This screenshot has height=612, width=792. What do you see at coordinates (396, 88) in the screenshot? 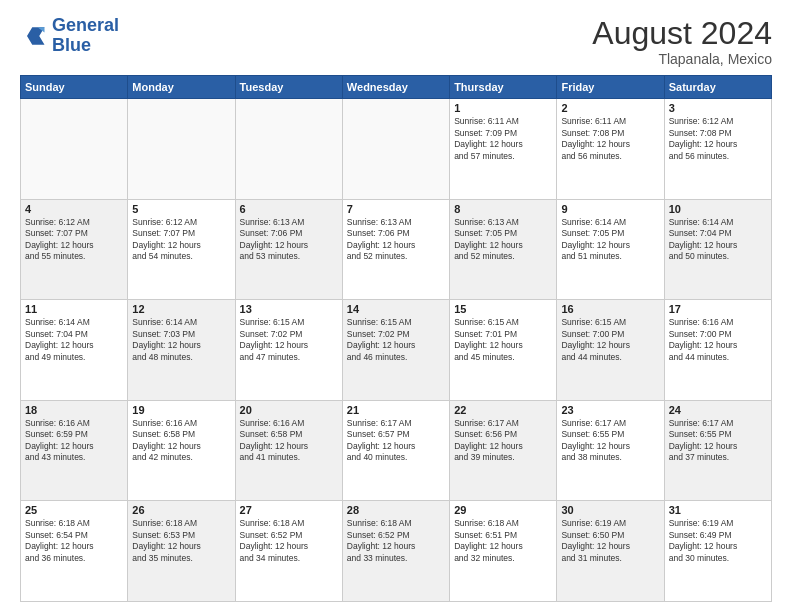
I see `calendar-header-row: SundayMondayTuesdayWednesdayThursdayFrid…` at bounding box center [396, 88].